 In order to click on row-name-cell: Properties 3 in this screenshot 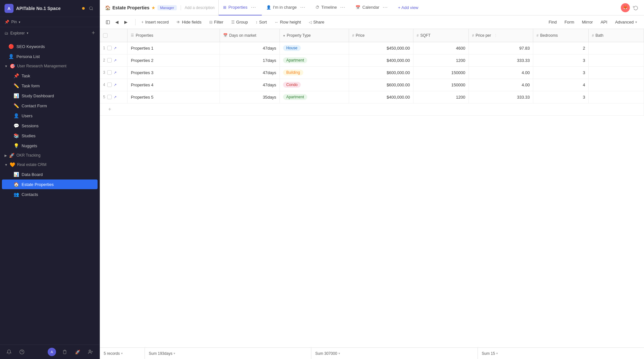, I will do `click(174, 73)`.